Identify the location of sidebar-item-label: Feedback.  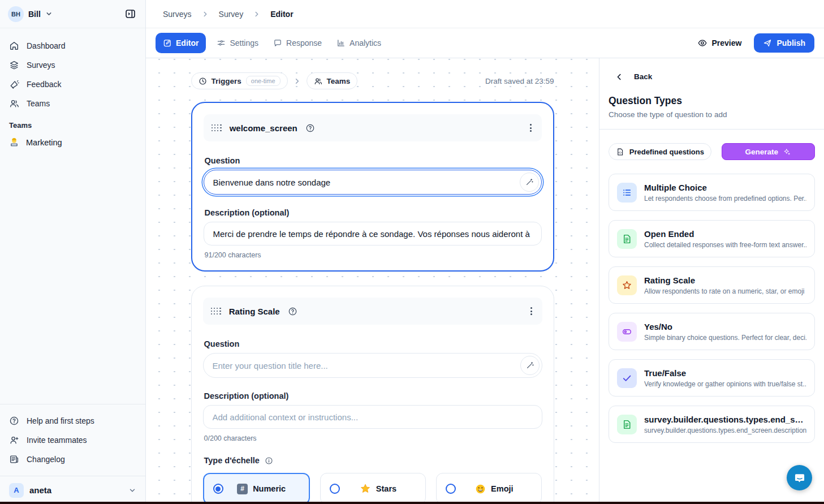
(44, 84).